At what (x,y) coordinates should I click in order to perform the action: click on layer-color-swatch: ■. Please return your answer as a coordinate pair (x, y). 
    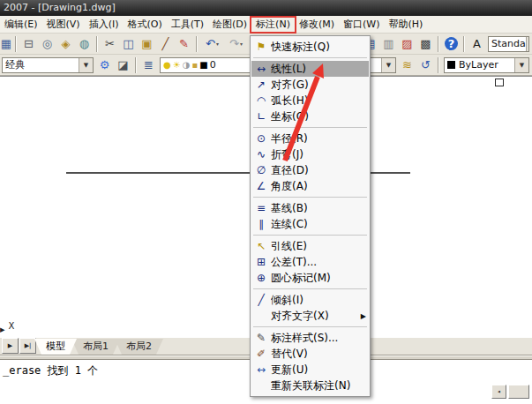
    Looking at the image, I should click on (203, 65).